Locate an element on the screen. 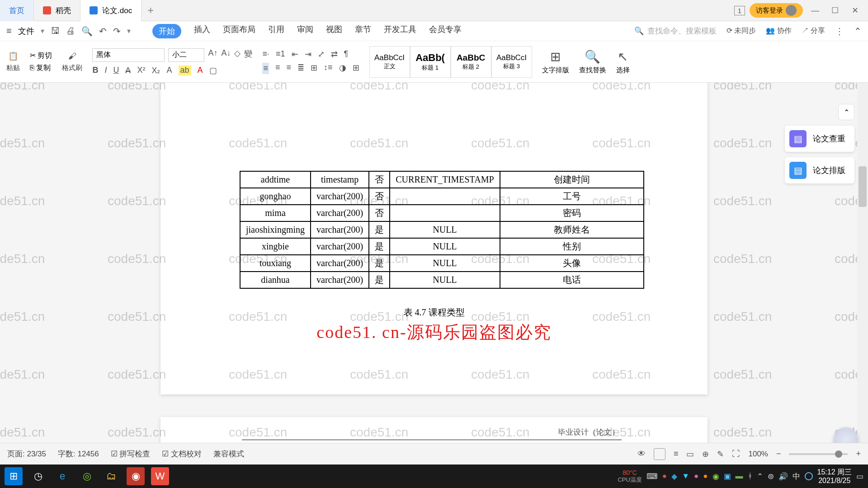  style-heading1: AaBb(标题 1 is located at coordinates (430, 62).